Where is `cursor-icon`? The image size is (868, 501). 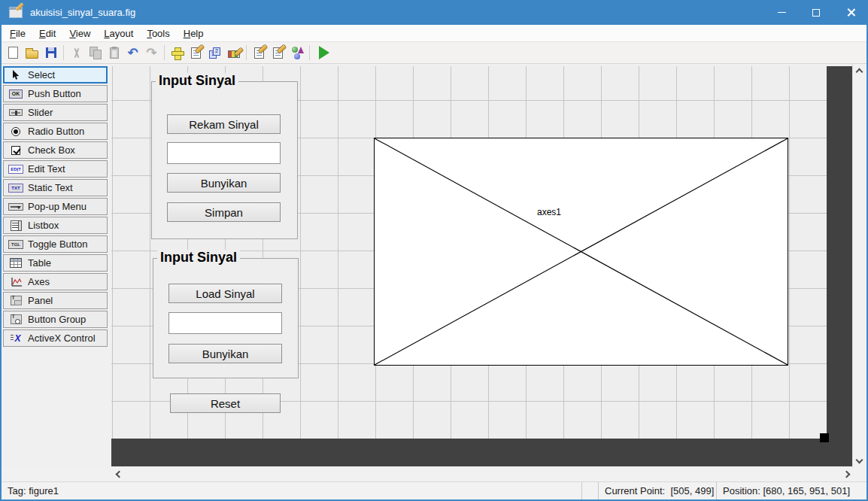
cursor-icon is located at coordinates (16, 75).